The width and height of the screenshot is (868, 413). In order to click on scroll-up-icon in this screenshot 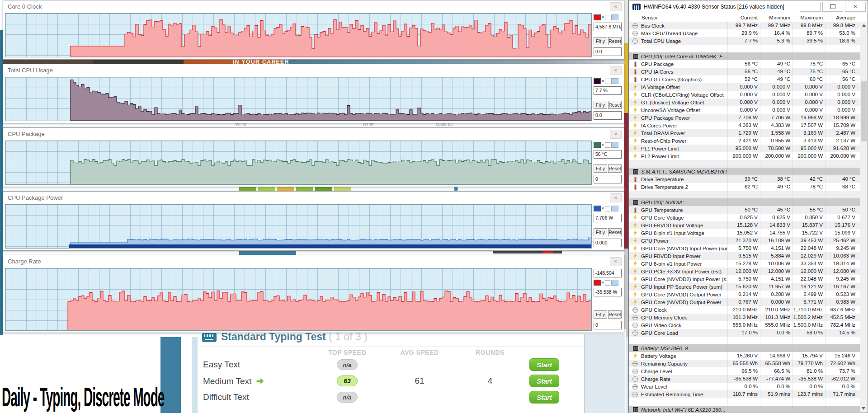, I will do `click(864, 25)`.